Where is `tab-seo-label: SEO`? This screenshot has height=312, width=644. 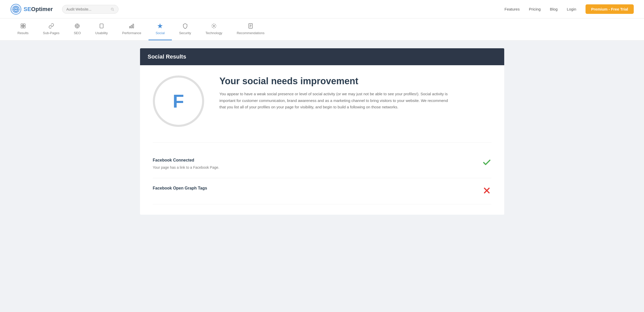
tab-seo-label: SEO is located at coordinates (77, 33).